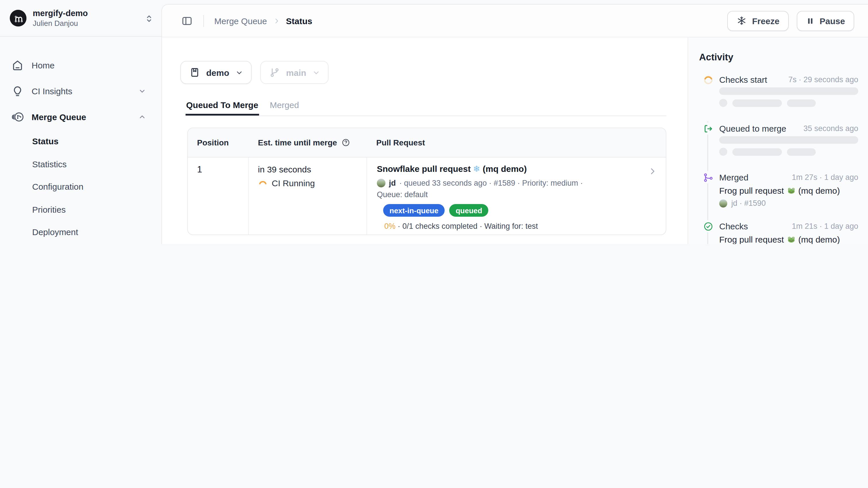 The image size is (868, 488). What do you see at coordinates (81, 187) in the screenshot?
I see `sidebar-item-configuration: Configuration` at bounding box center [81, 187].